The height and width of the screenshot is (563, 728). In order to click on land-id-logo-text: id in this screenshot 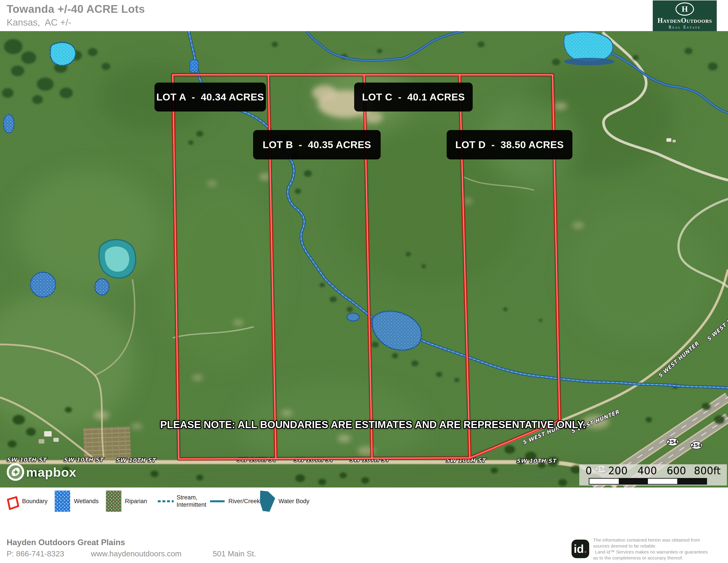, I will do `click(579, 549)`.